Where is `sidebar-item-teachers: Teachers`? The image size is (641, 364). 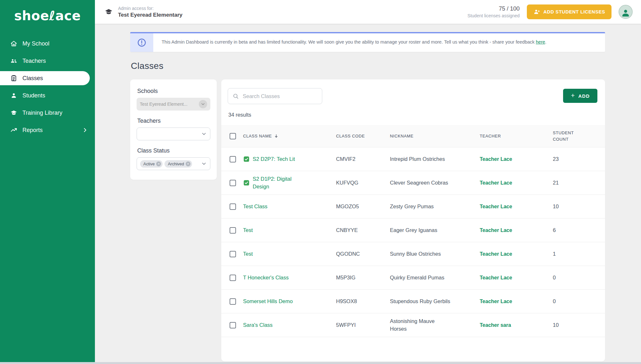
sidebar-item-teachers: Teachers is located at coordinates (47, 61).